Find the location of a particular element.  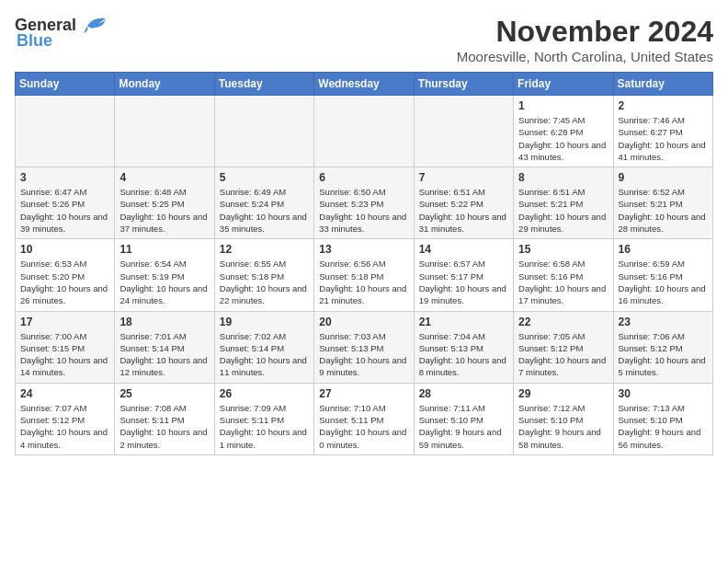

day-info: Sunrise: 7:07 AM Sunset: 5:12 PM Dayligh… is located at coordinates (64, 427).